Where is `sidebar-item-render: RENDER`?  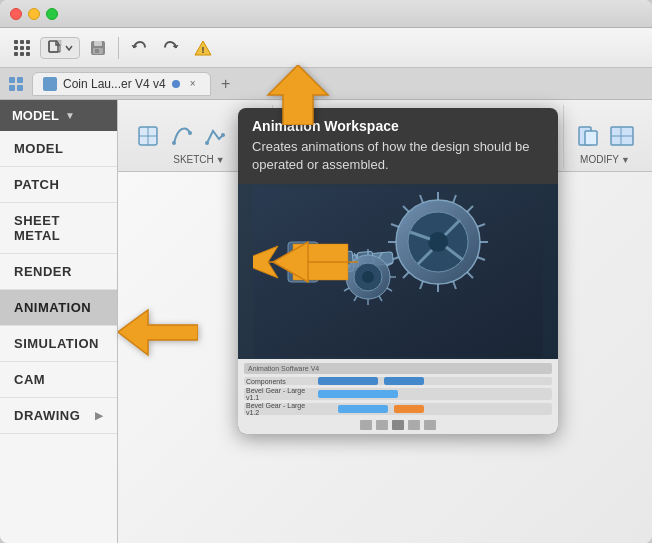 sidebar-item-render: RENDER is located at coordinates (58, 272).